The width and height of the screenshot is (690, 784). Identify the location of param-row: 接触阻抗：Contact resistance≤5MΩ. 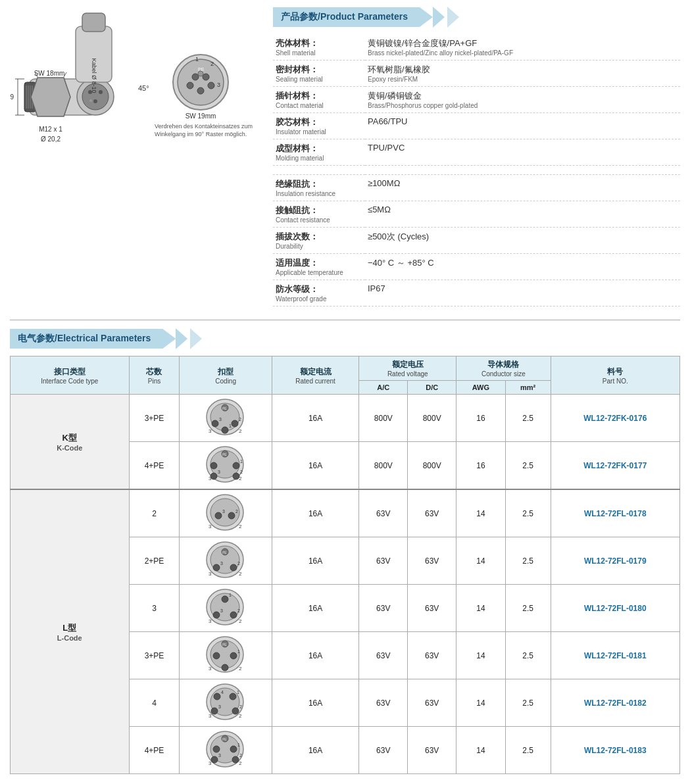
(476, 214).